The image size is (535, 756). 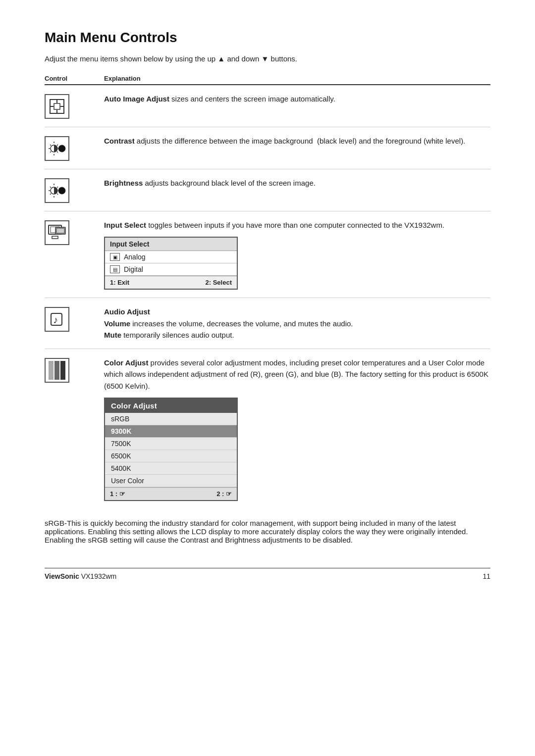 I want to click on srgb-description-text: sRGB-This is quickly becoming the indust…, so click(x=268, y=532).